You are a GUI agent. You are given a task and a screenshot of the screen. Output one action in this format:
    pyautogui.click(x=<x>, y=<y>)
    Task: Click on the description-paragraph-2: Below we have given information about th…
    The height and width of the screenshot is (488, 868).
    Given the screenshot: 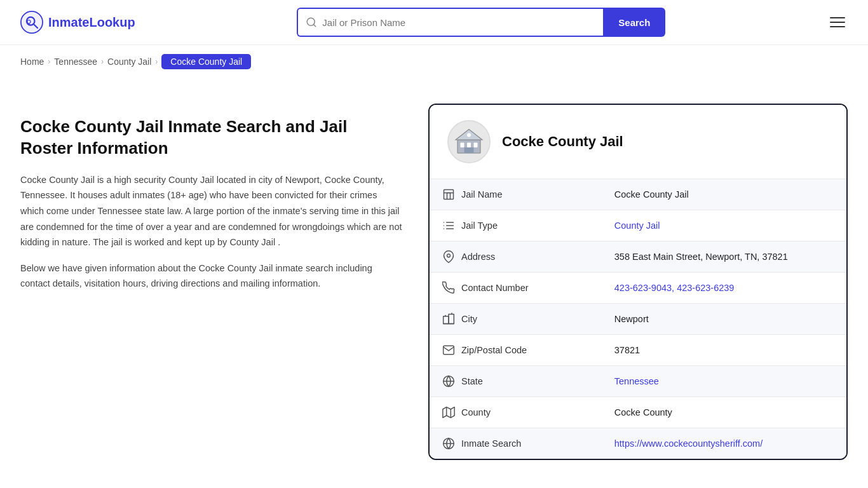 What is the action you would take?
    pyautogui.click(x=212, y=276)
    